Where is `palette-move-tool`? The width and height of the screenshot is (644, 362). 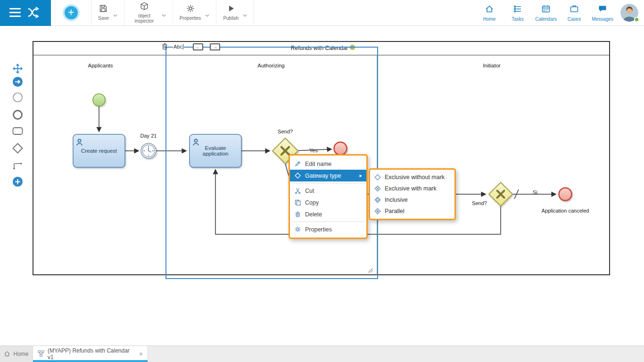 palette-move-tool is located at coordinates (17, 68).